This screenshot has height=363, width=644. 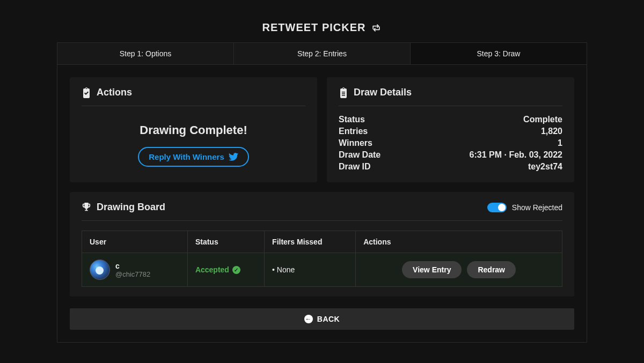 I want to click on avatar, so click(x=100, y=270).